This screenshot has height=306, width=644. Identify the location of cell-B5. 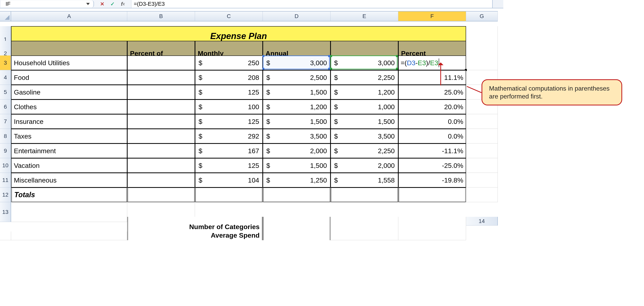
(161, 92).